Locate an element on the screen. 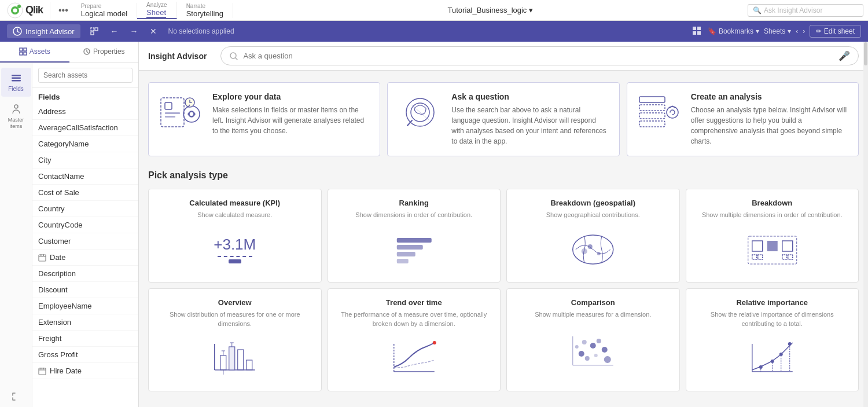  sidebar-item-master-items: Master items is located at coordinates (16, 117).